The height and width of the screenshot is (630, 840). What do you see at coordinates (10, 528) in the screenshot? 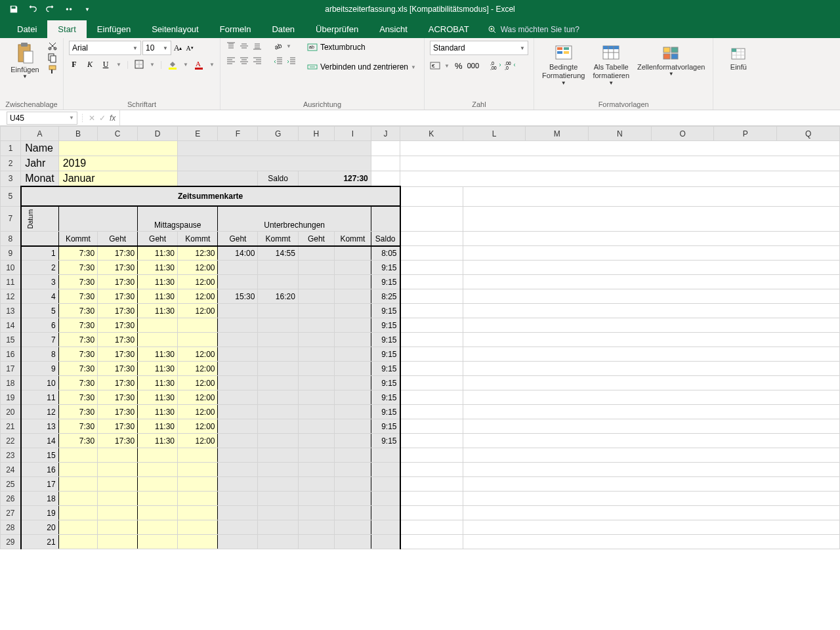
I see `row-header: 28` at bounding box center [10, 528].